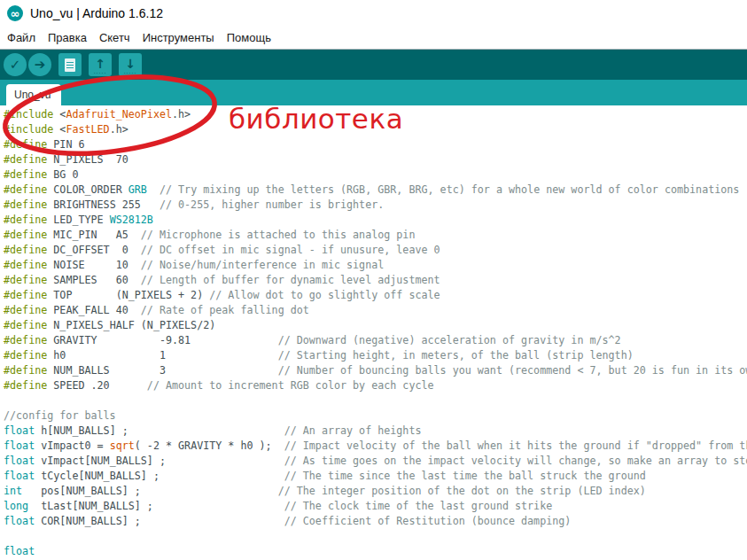 The width and height of the screenshot is (747, 560). I want to click on code-line: #define PEAK_FALL 40 // Rate of peak fal…, so click(376, 310).